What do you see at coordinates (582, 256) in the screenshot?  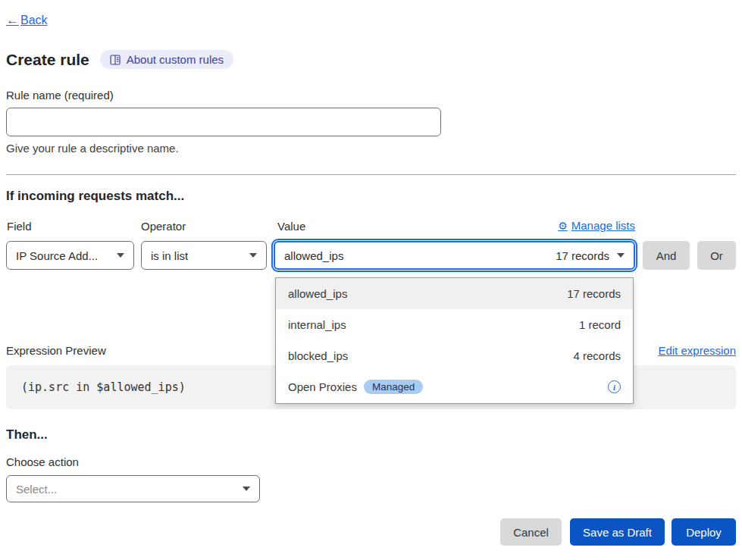 I see `value-select-count: 17 records` at bounding box center [582, 256].